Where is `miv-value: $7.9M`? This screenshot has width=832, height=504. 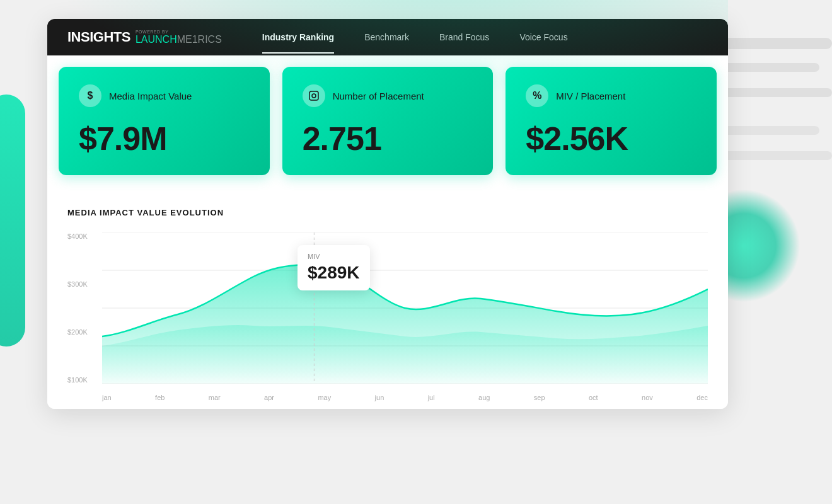
miv-value: $7.9M is located at coordinates (164, 139).